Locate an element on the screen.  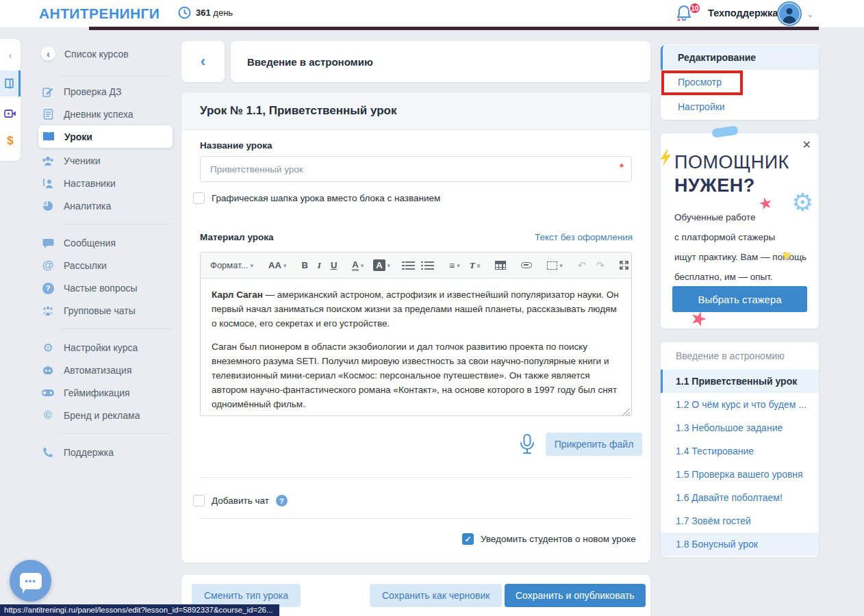
format-dropdown: Формат...▾ is located at coordinates (231, 266).